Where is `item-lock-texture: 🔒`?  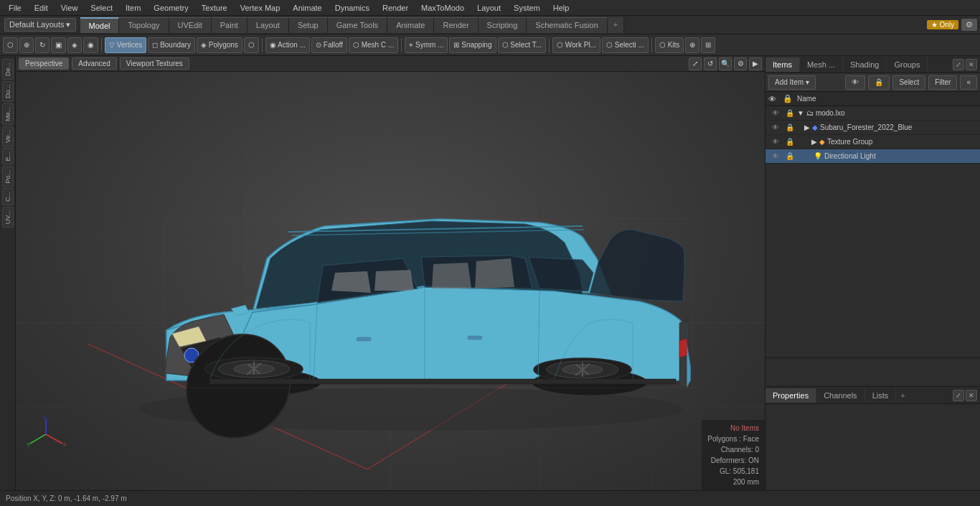
item-lock-texture: 🔒 is located at coordinates (790, 142).